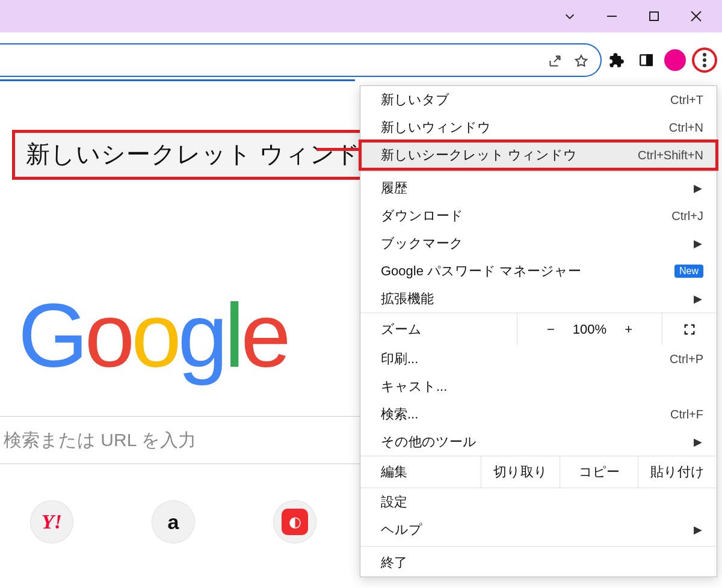  Describe the element at coordinates (520, 472) in the screenshot. I see `edit-cut-button: 切り取り` at that location.